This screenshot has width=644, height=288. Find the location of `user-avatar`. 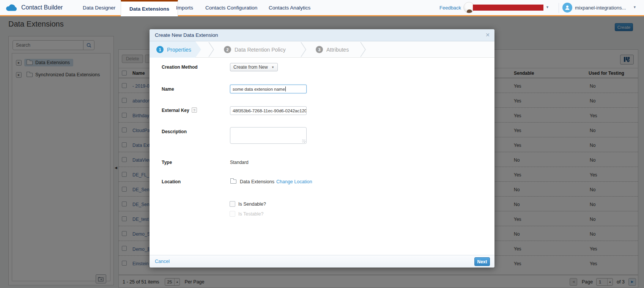

user-avatar is located at coordinates (567, 8).